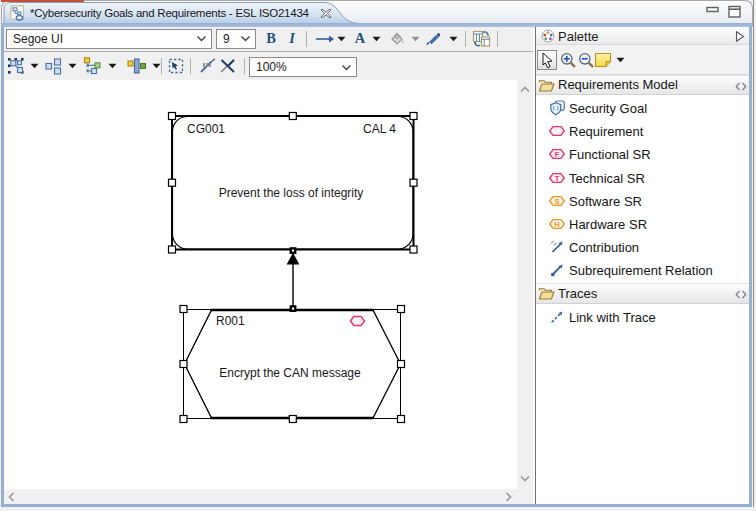 The width and height of the screenshot is (756, 511). What do you see at coordinates (740, 36) in the screenshot?
I see `palette-collapse-icon` at bounding box center [740, 36].